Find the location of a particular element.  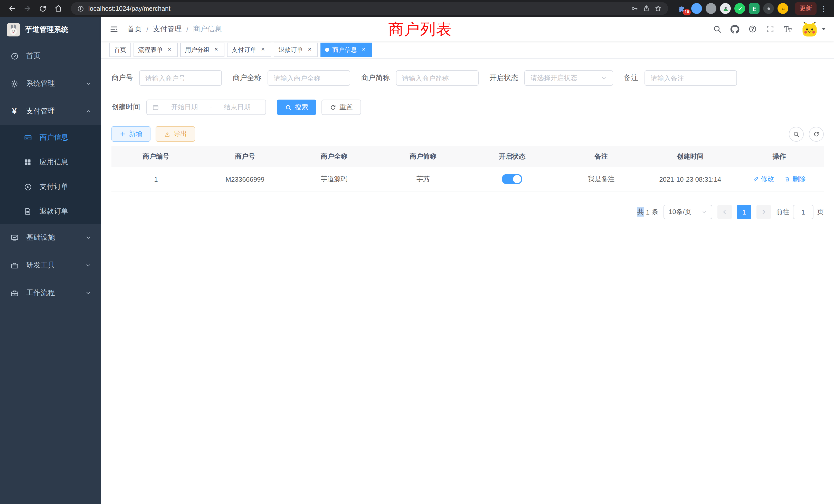

status-select: 请选择开启状态 is located at coordinates (569, 78).